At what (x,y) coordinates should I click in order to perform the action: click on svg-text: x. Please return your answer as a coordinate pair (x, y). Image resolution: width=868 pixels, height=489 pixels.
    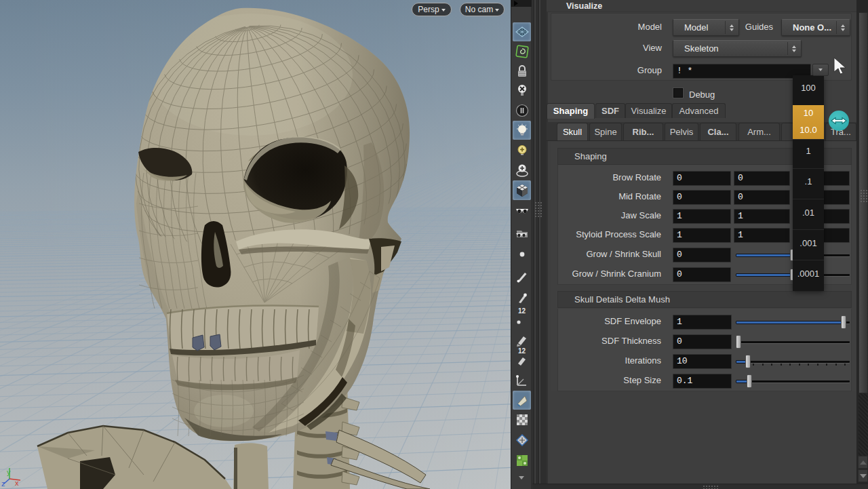
    Looking at the image, I should click on (17, 483).